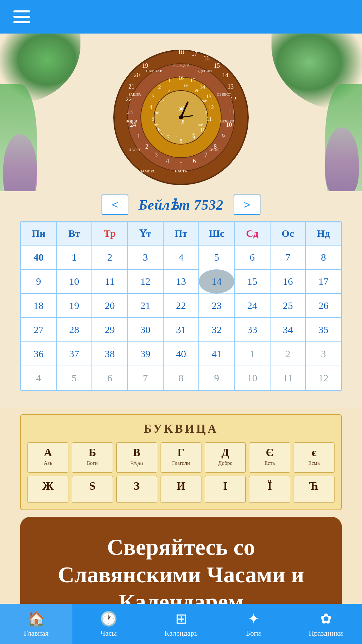  Describe the element at coordinates (247, 205) in the screenshot. I see `next-month-button: >` at that location.